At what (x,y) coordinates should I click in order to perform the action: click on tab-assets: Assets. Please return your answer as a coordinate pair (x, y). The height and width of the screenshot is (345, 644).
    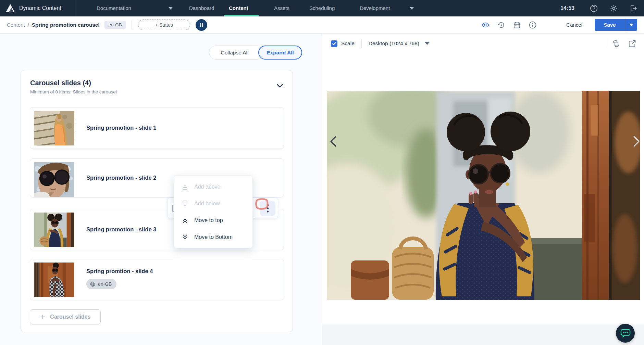
    Looking at the image, I should click on (282, 8).